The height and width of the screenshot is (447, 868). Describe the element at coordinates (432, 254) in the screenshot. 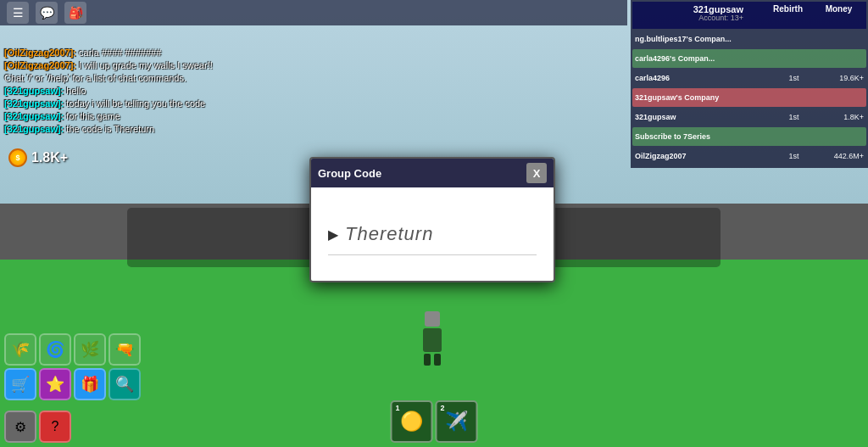

I see `input-underline` at that location.